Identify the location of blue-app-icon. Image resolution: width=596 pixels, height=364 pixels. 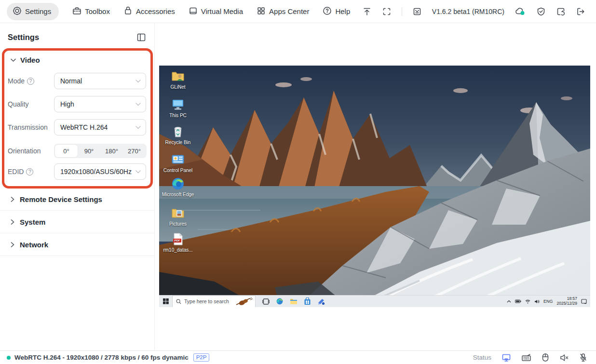
(321, 302).